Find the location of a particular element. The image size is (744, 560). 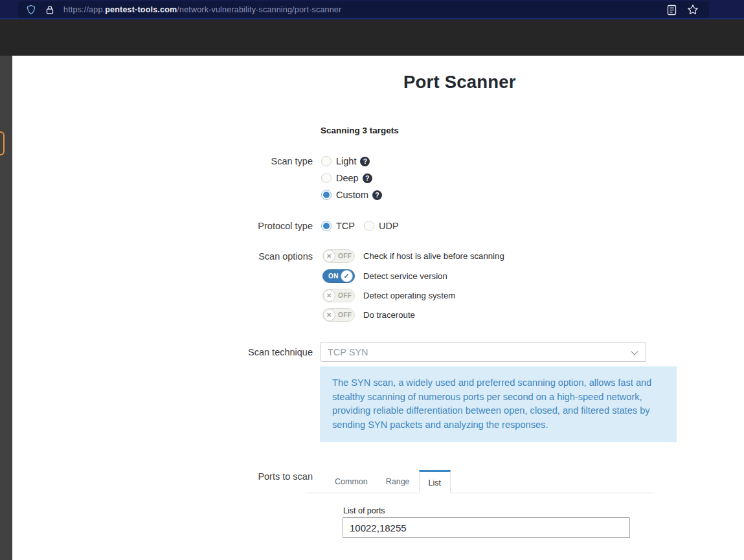

radio-deep-label: Deep is located at coordinates (347, 178).